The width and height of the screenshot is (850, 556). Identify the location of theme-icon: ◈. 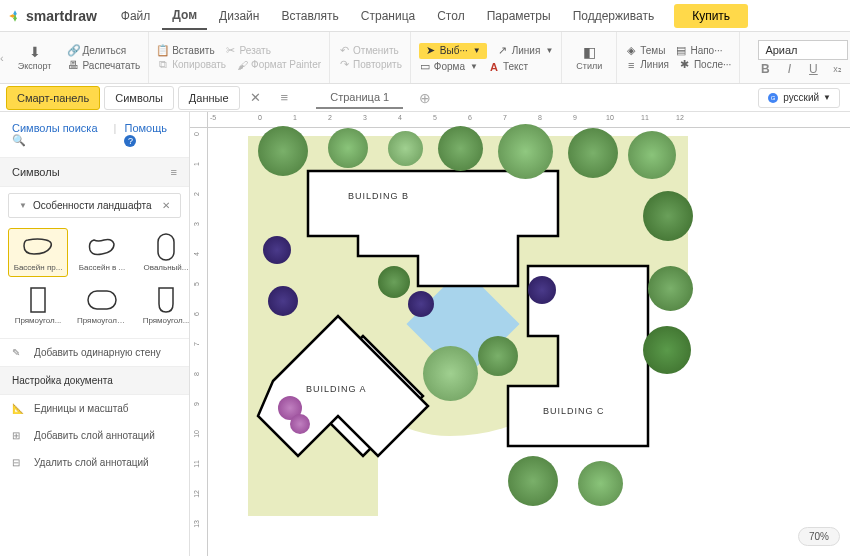
(631, 51).